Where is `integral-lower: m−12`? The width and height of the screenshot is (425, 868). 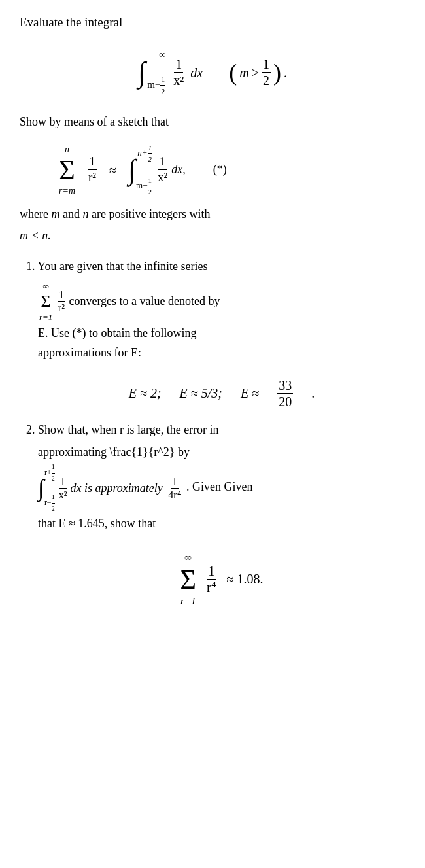 integral-lower: m−12 is located at coordinates (156, 85).